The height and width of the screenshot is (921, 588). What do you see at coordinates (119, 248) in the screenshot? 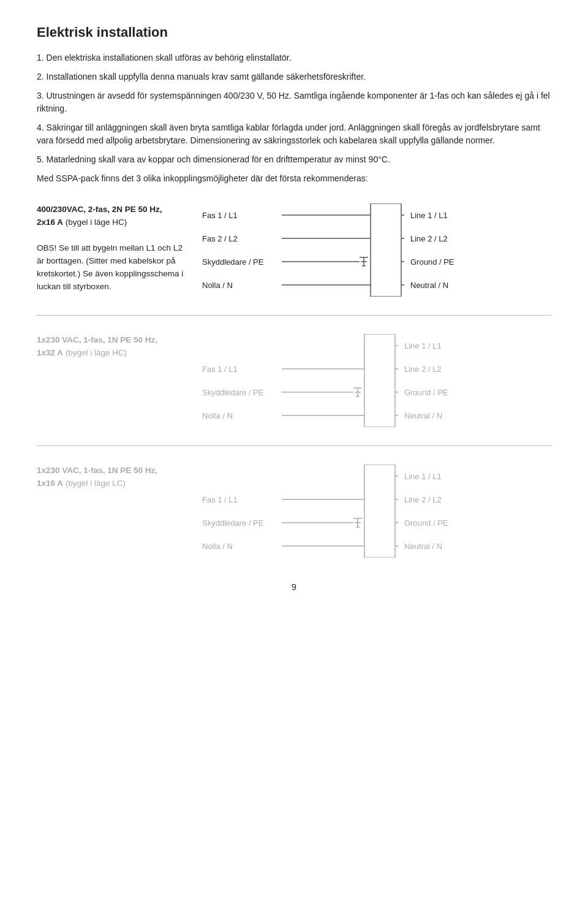
I see `wiring-left-block1: 400/230VAC, 2-fas, 2N PE 50 Hz,2x16 A (b…` at bounding box center [119, 248].